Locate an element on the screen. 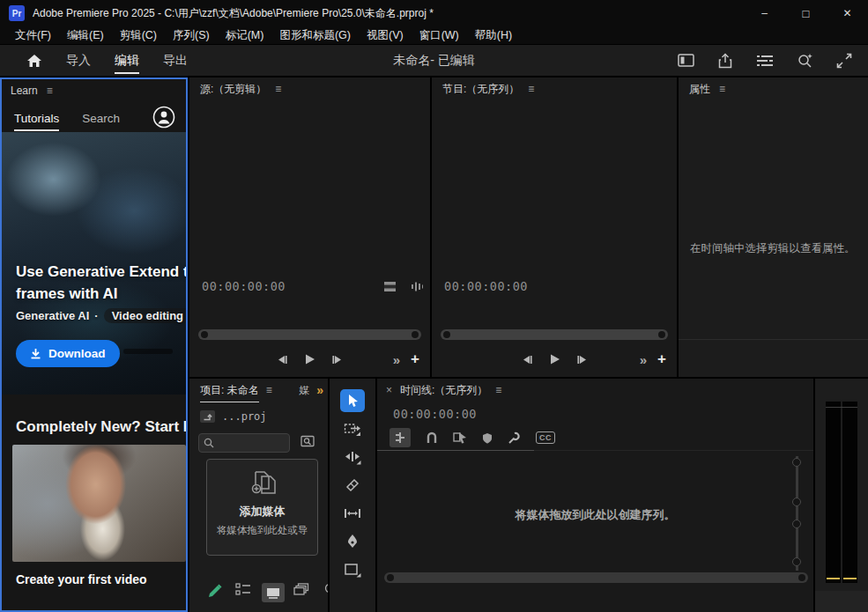 The height and width of the screenshot is (612, 868). menu-edit: 编辑(E) is located at coordinates (85, 35).